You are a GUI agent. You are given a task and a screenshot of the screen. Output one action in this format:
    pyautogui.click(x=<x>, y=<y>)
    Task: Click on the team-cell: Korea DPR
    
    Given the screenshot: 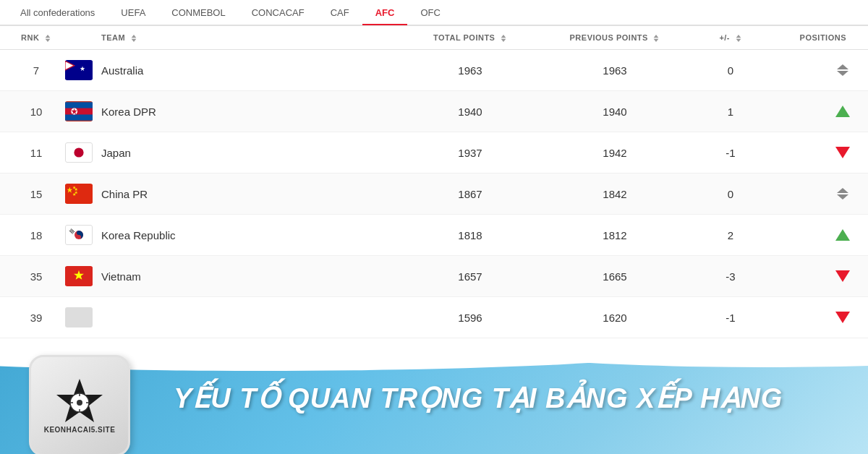 What is the action you would take?
    pyautogui.click(x=231, y=111)
    